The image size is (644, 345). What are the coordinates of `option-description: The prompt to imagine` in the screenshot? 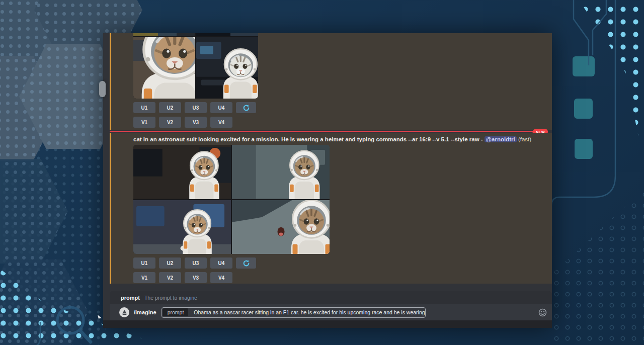 It's located at (171, 298).